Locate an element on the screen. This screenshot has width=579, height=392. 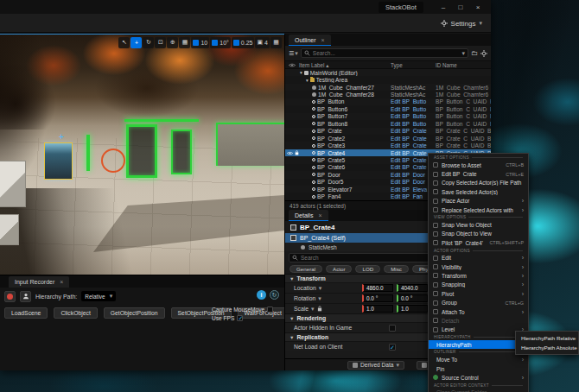
tab-details: Details × is located at coordinates (309, 216).